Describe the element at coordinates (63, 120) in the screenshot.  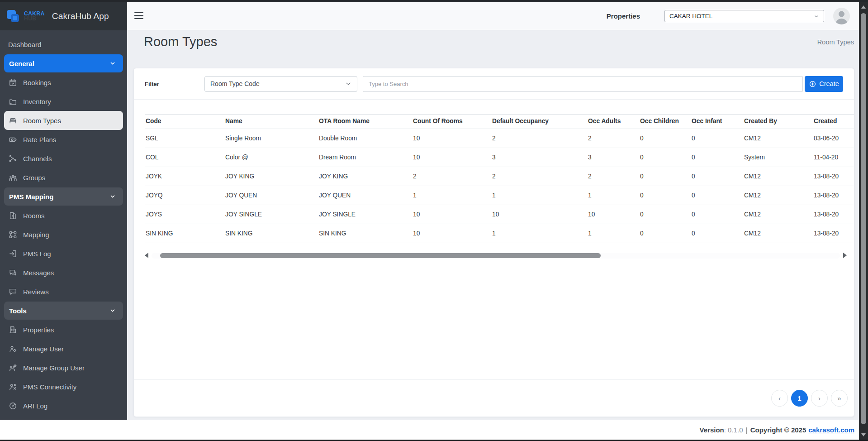
I see `sidebar-item-room-types: Room Types` at that location.